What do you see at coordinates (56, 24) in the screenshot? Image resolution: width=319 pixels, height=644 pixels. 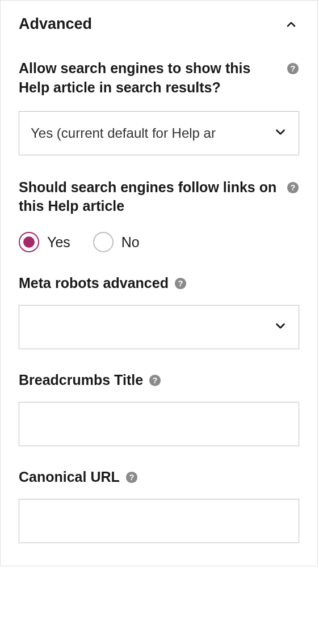 I see `panel-title: Advanced` at bounding box center [56, 24].